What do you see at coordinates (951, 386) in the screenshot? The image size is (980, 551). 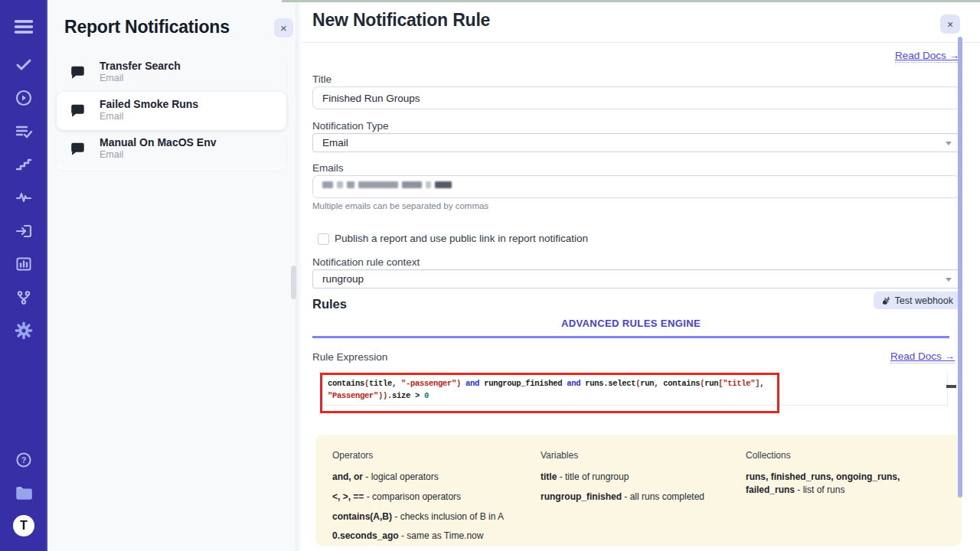 I see `editor-scroll-thumb` at bounding box center [951, 386].